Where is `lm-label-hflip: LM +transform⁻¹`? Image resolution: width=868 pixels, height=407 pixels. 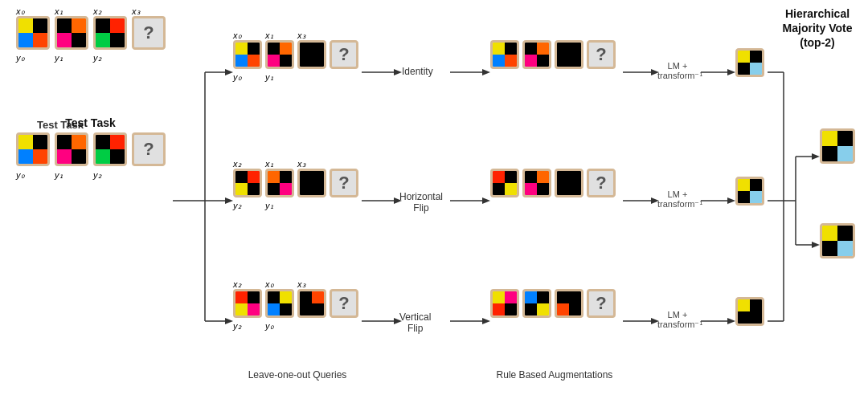
lm-label-hflip: LM +transform⁻¹ is located at coordinates (678, 199).